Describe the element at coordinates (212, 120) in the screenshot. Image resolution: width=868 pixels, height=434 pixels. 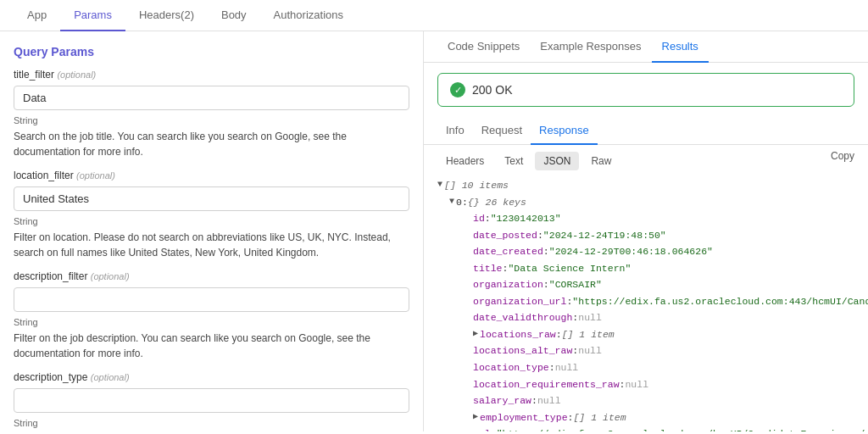
I see `title-filter-type: String` at that location.